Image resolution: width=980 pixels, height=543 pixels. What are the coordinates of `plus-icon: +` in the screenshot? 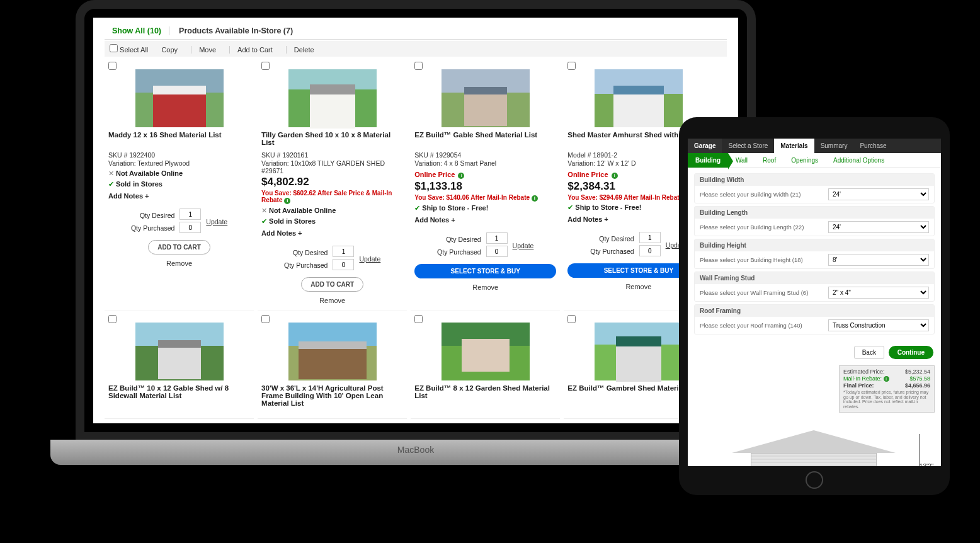 It's located at (453, 220).